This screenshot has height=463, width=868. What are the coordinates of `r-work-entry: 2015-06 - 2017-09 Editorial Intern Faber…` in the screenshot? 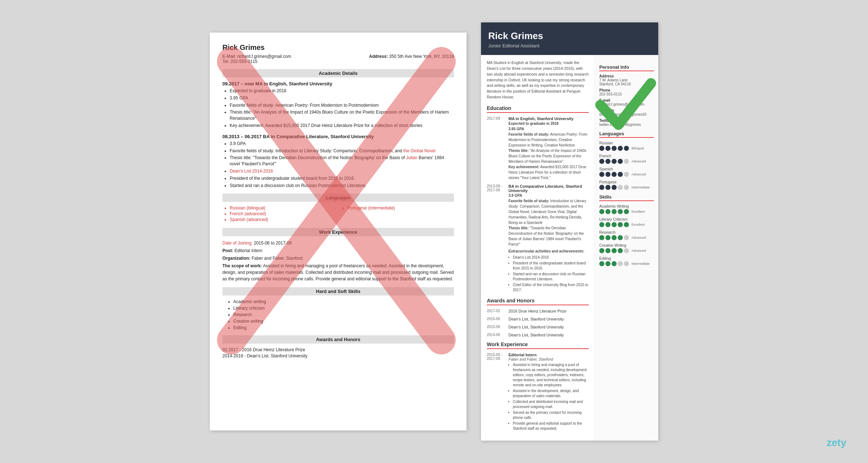 It's located at (538, 392).